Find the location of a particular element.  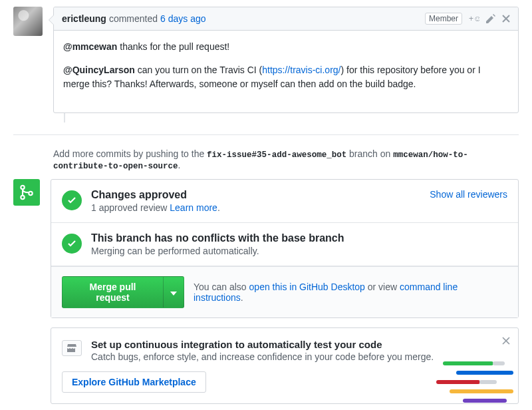

travis-link: https://travis-ci.org/ is located at coordinates (301, 70).